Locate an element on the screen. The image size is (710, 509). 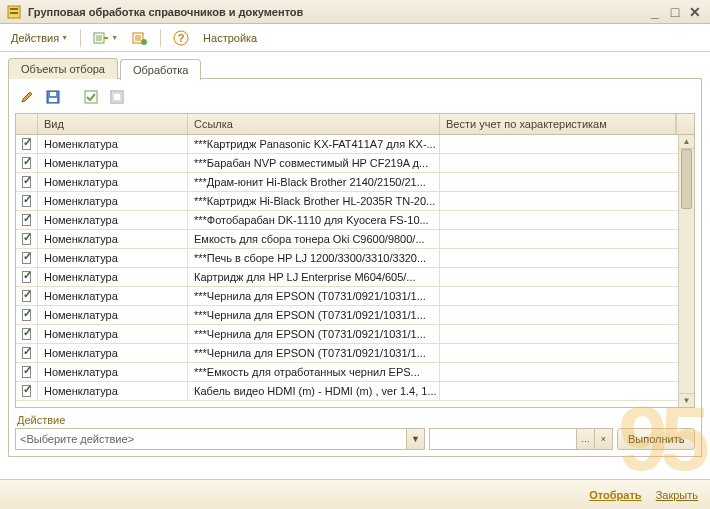
value-clear-button: × is located at coordinates (604, 439).